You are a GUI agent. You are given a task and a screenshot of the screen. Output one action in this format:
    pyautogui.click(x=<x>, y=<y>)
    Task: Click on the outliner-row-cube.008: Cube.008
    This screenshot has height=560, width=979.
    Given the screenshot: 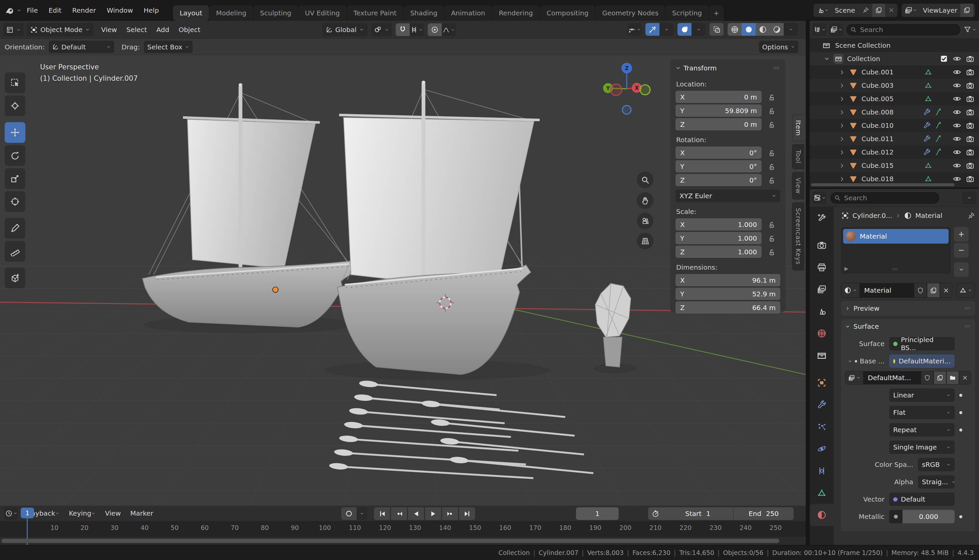 What is the action you would take?
    pyautogui.click(x=894, y=112)
    